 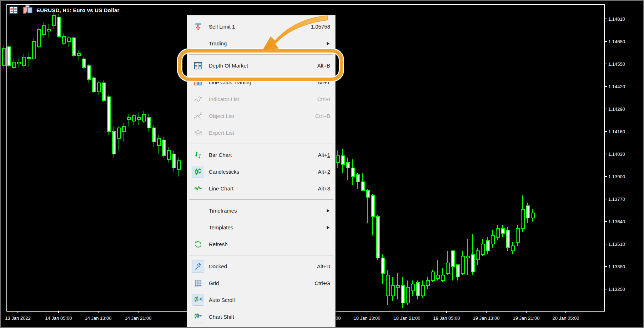 I want to click on menu-item-line-chart: Line ChartAlt+3, so click(x=261, y=189).